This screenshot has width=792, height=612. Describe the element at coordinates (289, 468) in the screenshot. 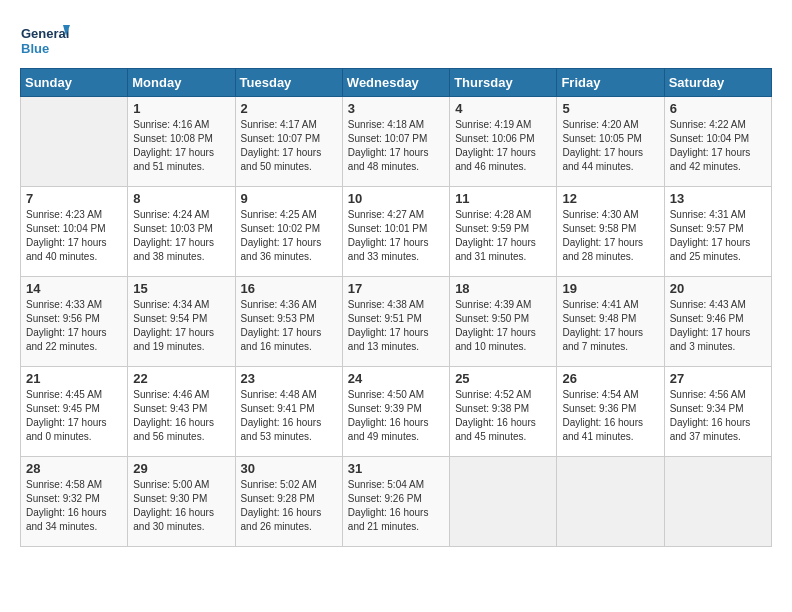

I see `day-number: 30` at that location.